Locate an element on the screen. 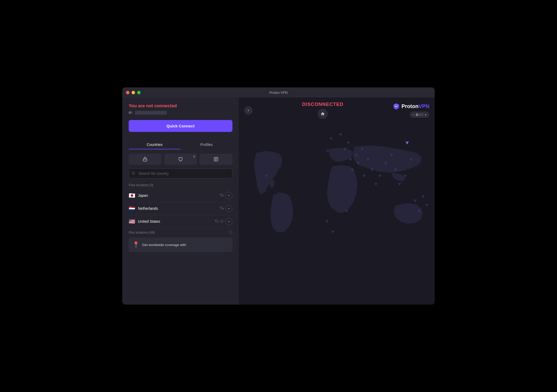 Image resolution: width=557 pixels, height=392 pixels. filter-buttons: 0 is located at coordinates (181, 159).